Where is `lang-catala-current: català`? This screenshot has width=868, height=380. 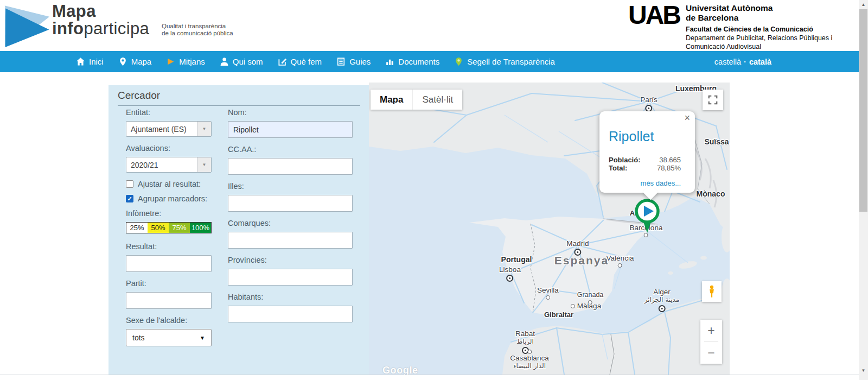
lang-catala-current: català is located at coordinates (761, 62).